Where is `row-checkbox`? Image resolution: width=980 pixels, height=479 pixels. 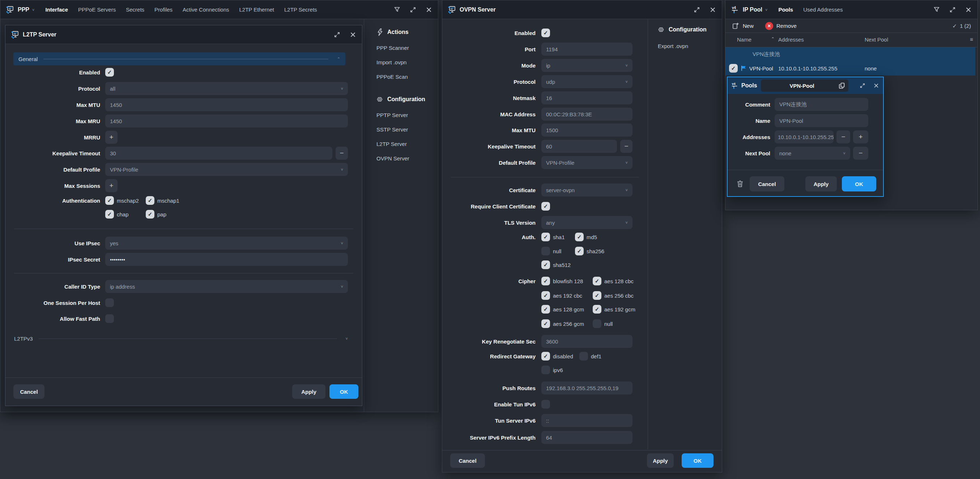 row-checkbox is located at coordinates (733, 68).